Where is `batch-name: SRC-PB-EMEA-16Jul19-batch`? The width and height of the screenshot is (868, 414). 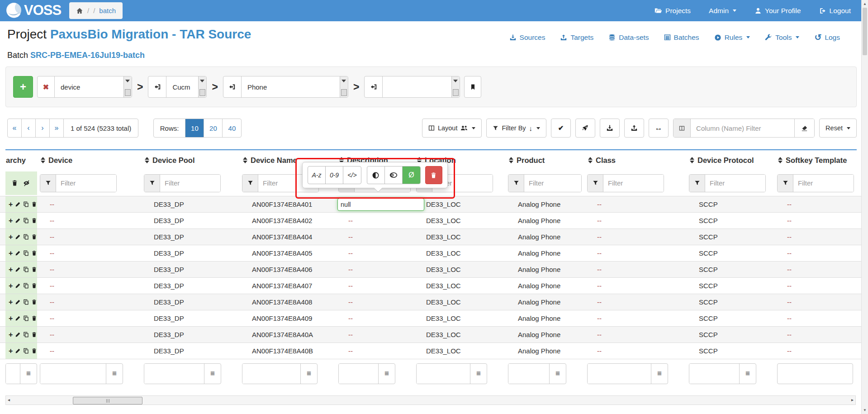 batch-name: SRC-PB-EMEA-16Jul19-batch is located at coordinates (88, 55).